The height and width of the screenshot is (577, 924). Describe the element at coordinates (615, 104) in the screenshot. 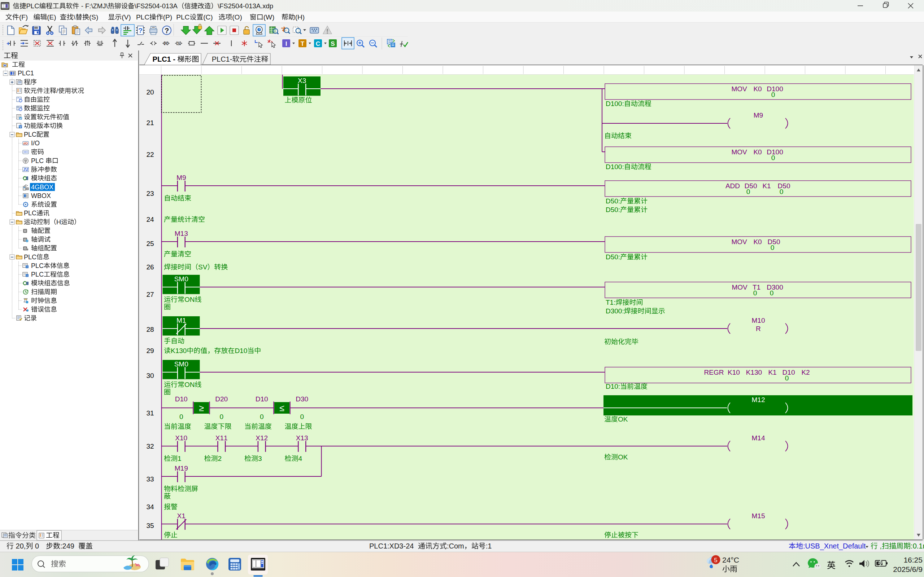

I see `svg-text: D100:` at that location.